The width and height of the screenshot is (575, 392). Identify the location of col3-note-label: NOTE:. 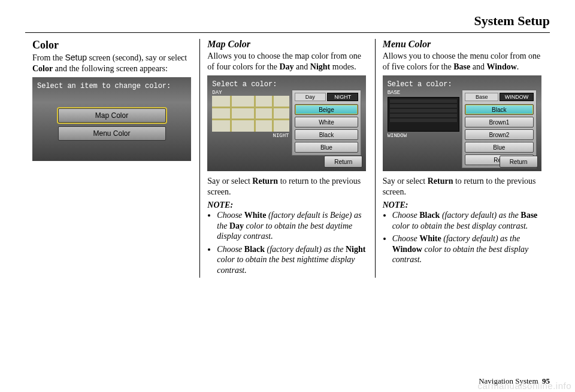
(462, 205).